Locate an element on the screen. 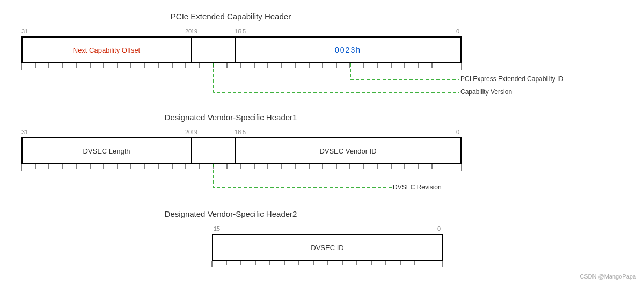 The image size is (644, 285). register-1: Next Capability Offset 0023h is located at coordinates (241, 50).